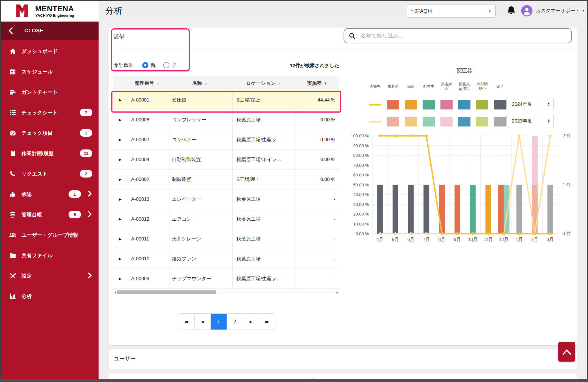  I want to click on user-menu: カスタマーサポート, so click(558, 11).